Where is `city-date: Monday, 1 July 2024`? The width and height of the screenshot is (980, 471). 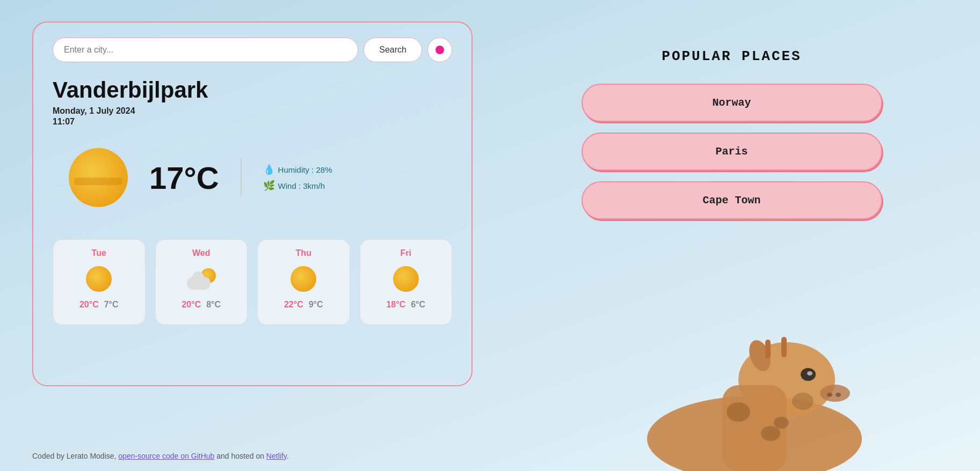
city-date: Monday, 1 July 2024 is located at coordinates (252, 111).